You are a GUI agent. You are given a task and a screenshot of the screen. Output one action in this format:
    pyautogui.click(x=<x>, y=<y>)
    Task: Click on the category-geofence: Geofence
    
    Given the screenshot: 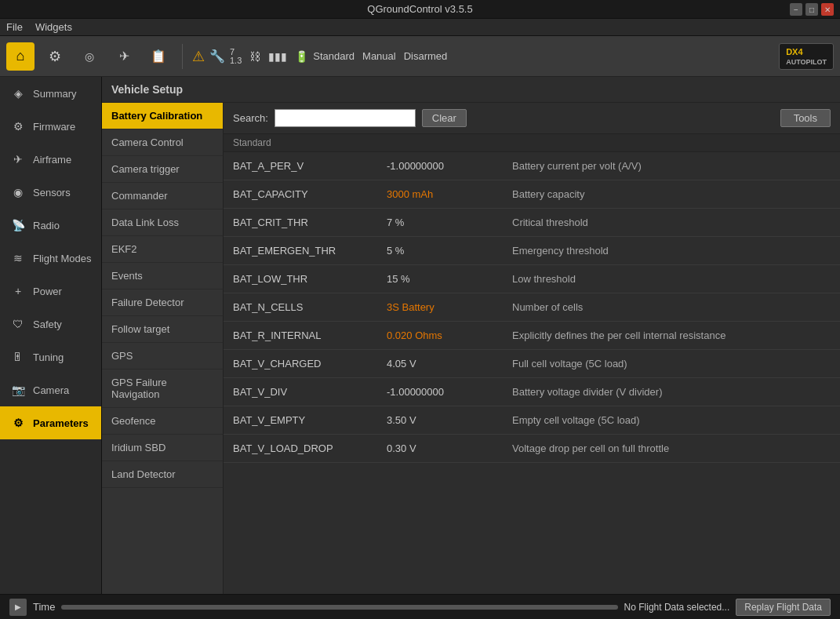 What is the action you would take?
    pyautogui.click(x=162, y=421)
    